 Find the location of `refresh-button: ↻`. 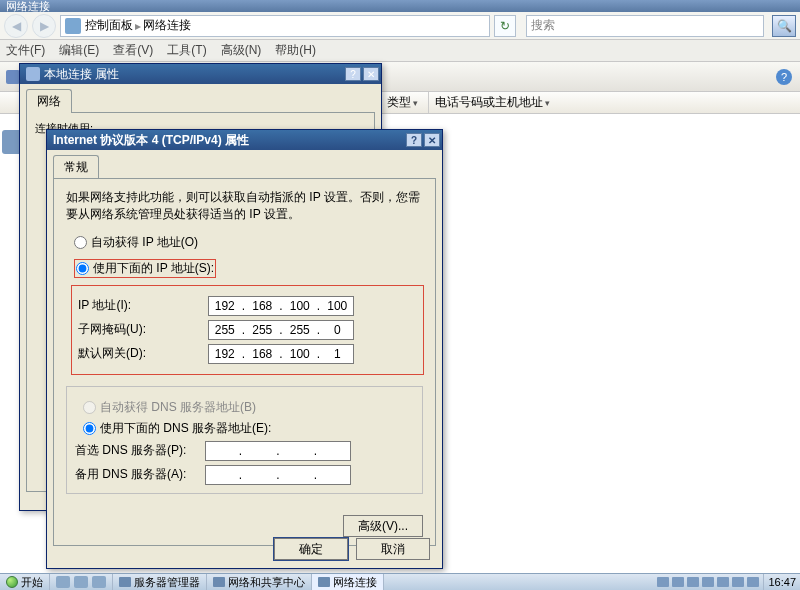

refresh-button: ↻ is located at coordinates (505, 26).